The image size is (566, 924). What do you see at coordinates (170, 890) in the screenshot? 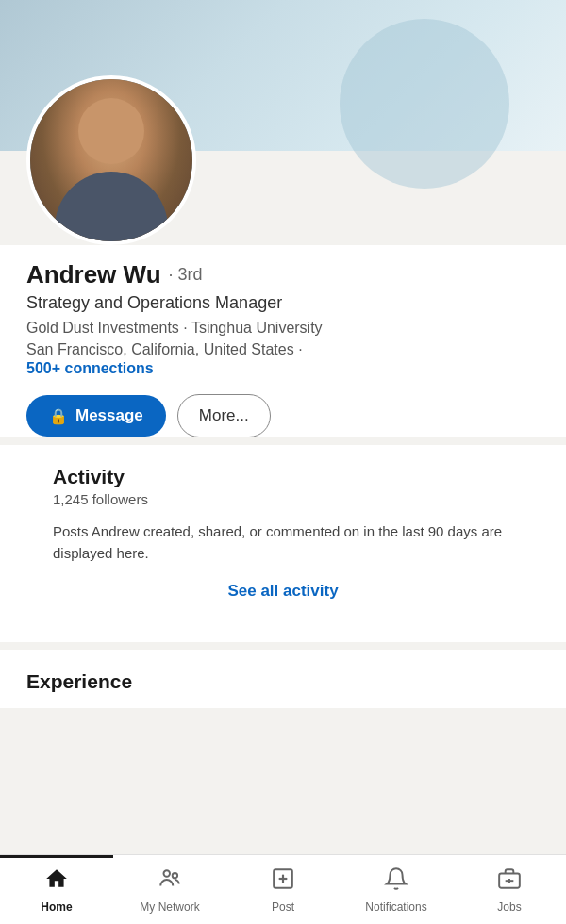
I see `nav-item-my-network: My Network` at bounding box center [170, 890].